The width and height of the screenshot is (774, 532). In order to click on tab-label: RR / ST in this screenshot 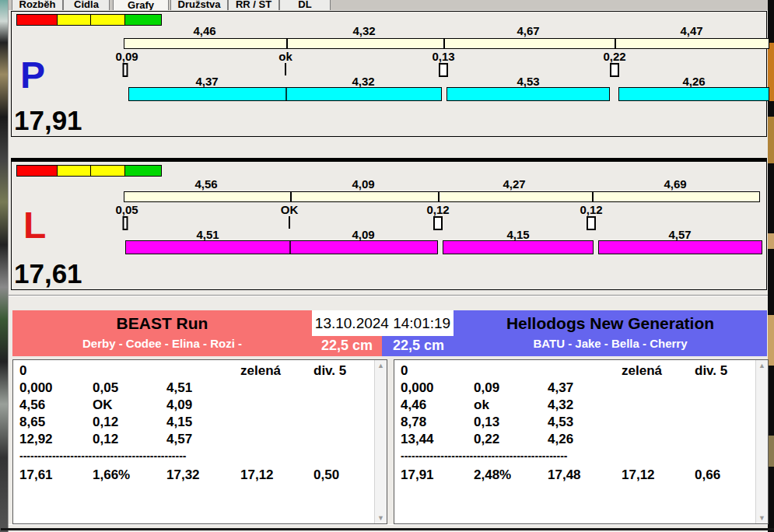, I will do `click(254, 5)`.